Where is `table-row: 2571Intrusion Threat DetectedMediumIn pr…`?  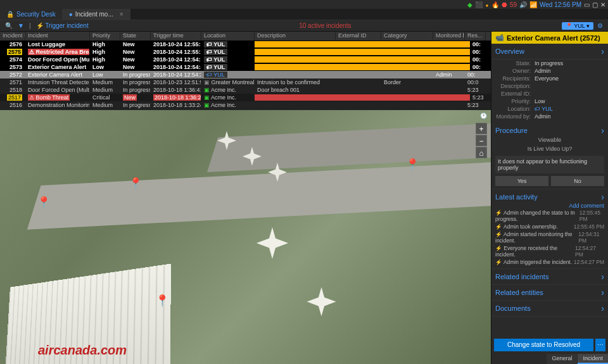 table-row: 2571Intrusion Threat DetectedMediumIn pr… is located at coordinates (246, 82).